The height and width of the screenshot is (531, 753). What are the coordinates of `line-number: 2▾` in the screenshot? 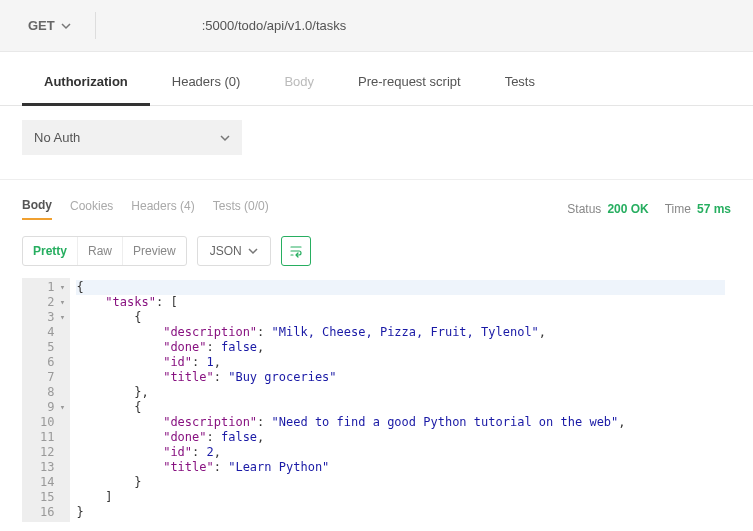 It's located at (46, 302).